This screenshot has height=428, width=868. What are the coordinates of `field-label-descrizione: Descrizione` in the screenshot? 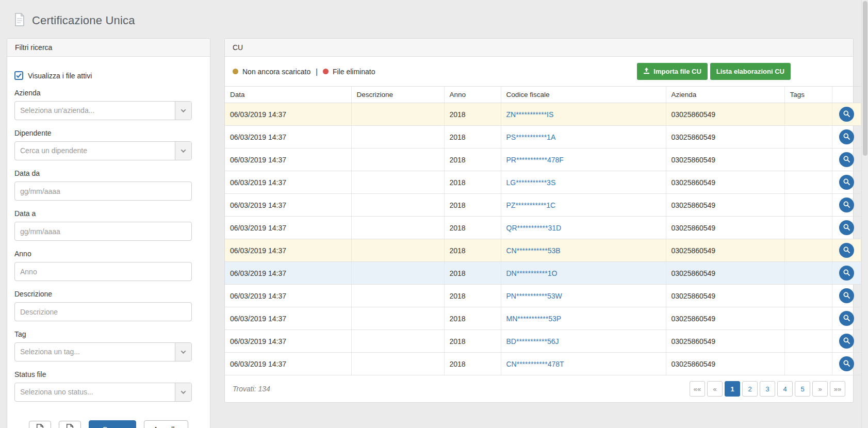 It's located at (103, 294).